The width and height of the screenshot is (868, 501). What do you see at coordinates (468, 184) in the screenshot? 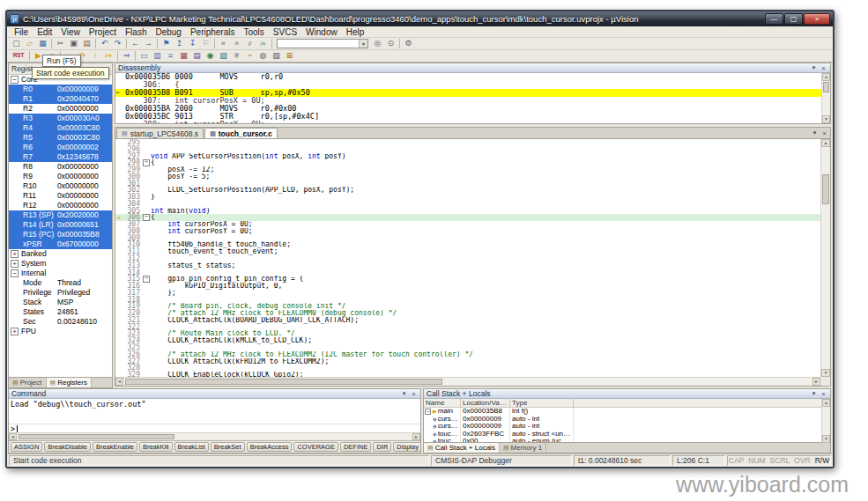
I see `code-line-301: 301` at bounding box center [468, 184].